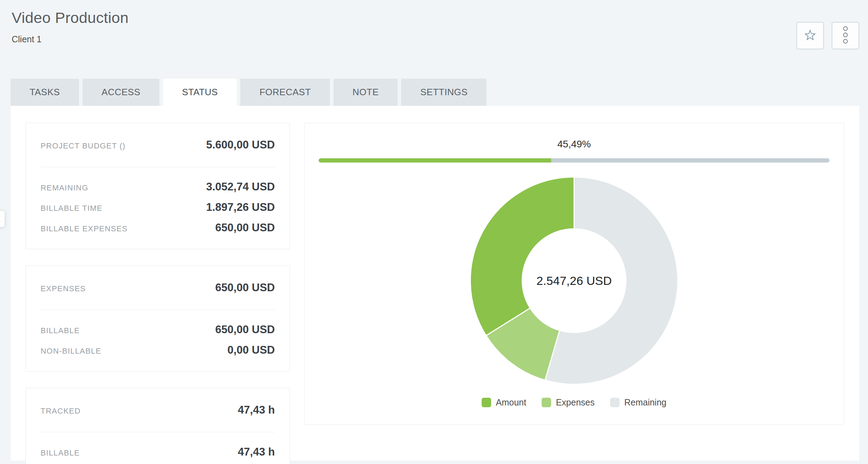  I want to click on legend-item-amount: Amount, so click(504, 403).